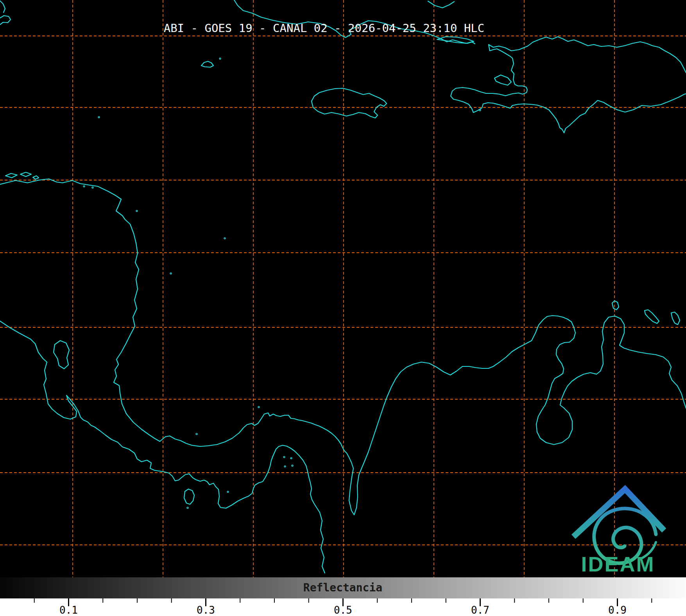 The image size is (686, 616). I want to click on colorbar-title: Reflectancia, so click(343, 587).